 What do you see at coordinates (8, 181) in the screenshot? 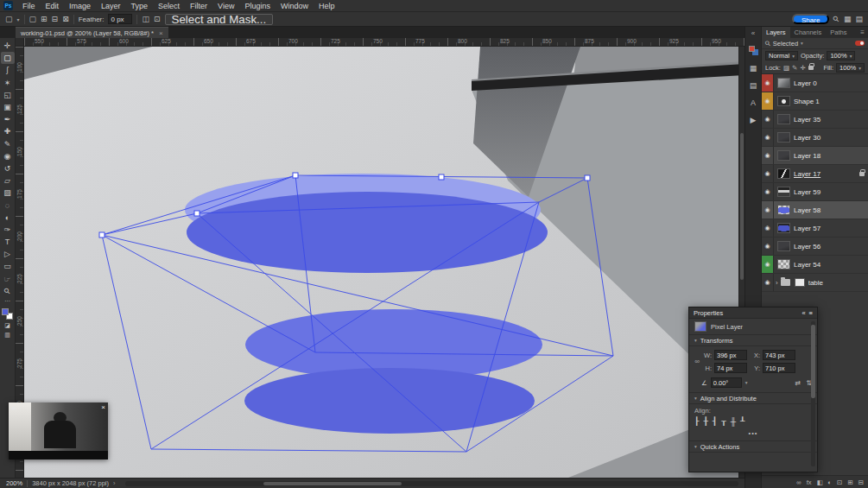
I see `eraser-tool: ▱` at bounding box center [8, 181].